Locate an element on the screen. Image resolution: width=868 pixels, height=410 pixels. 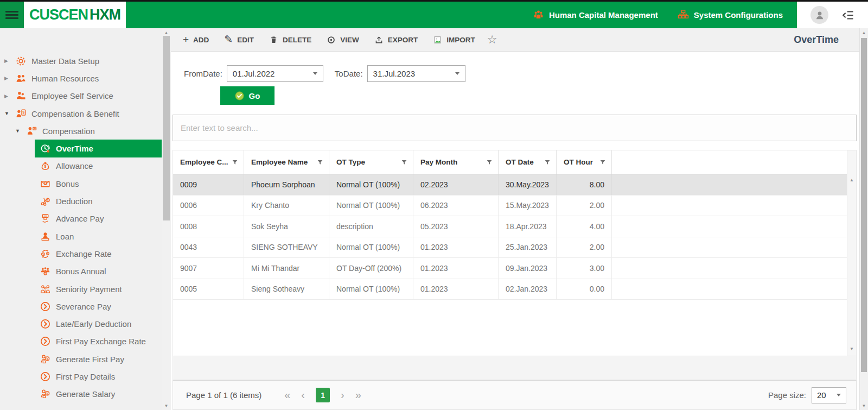
scissors-icon is located at coordinates (46, 201).